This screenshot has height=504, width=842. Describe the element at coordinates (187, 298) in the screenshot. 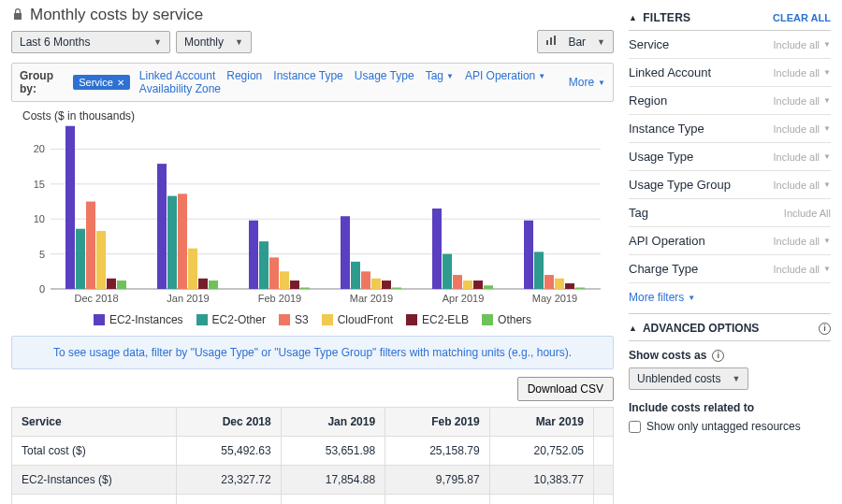

I see `svg-text: Jan 2019` at that location.